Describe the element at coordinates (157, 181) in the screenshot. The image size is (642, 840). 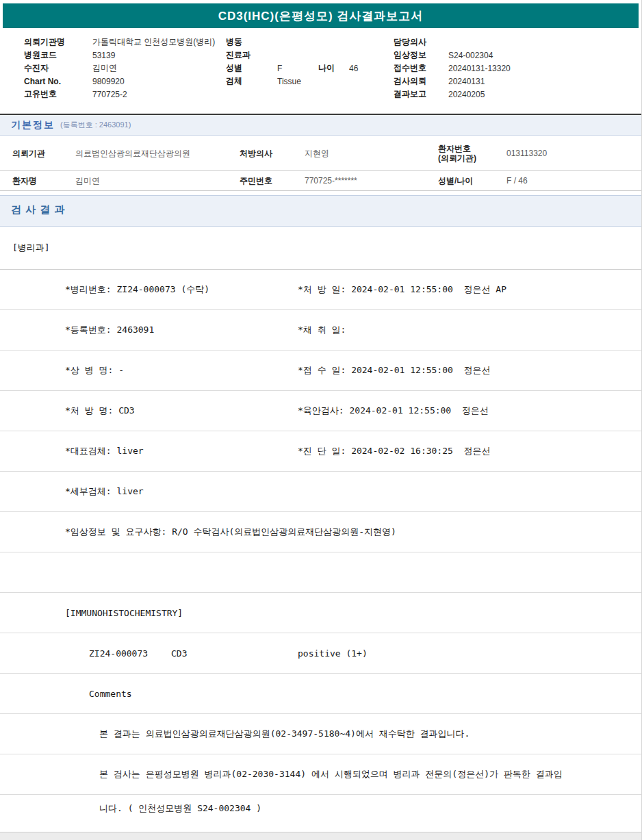
I see `field-value: 김미연` at that location.